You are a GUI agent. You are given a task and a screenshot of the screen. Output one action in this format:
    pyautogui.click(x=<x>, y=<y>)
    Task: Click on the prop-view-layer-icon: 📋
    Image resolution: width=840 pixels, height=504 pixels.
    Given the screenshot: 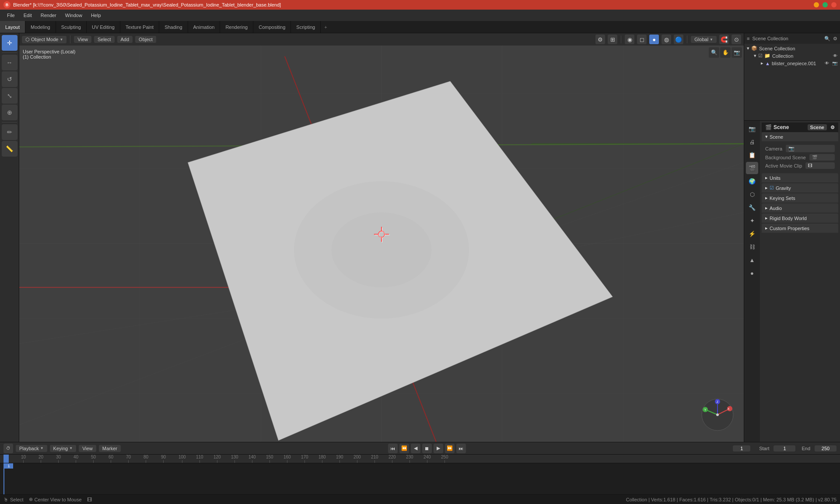 What is the action you would take?
    pyautogui.click(x=752, y=155)
    